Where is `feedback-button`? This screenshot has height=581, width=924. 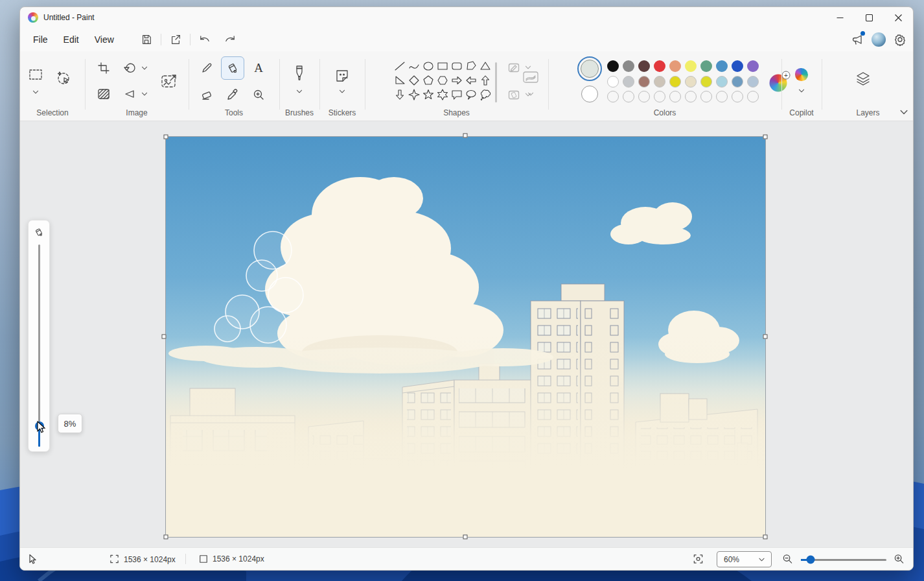
feedback-button is located at coordinates (857, 40).